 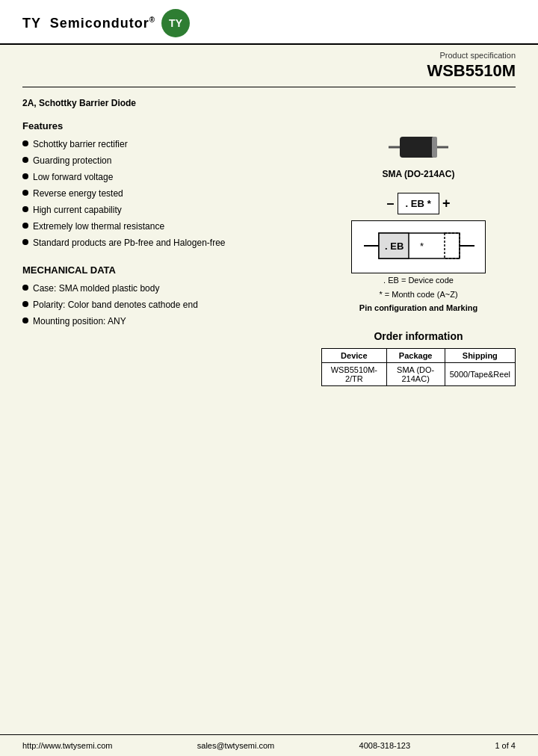 What do you see at coordinates (81, 144) in the screenshot?
I see `feature-text: Schottky barrier rectifier` at bounding box center [81, 144].